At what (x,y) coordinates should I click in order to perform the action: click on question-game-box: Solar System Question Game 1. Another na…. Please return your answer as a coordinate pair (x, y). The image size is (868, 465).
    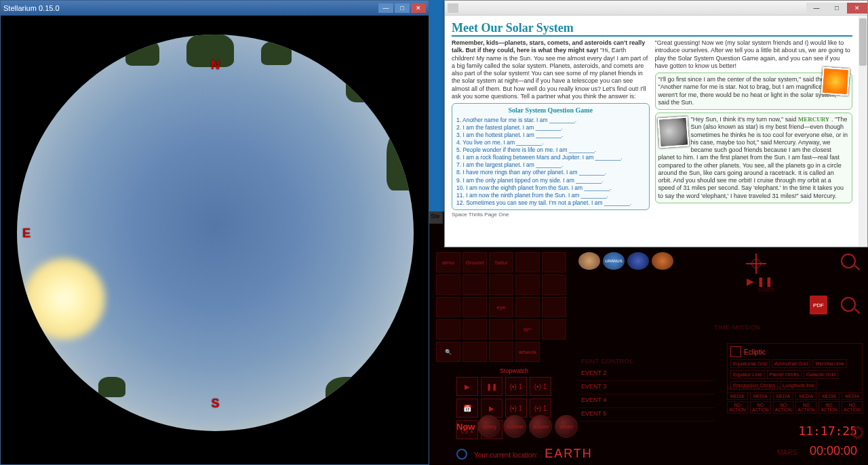
    Looking at the image, I should click on (551, 157).